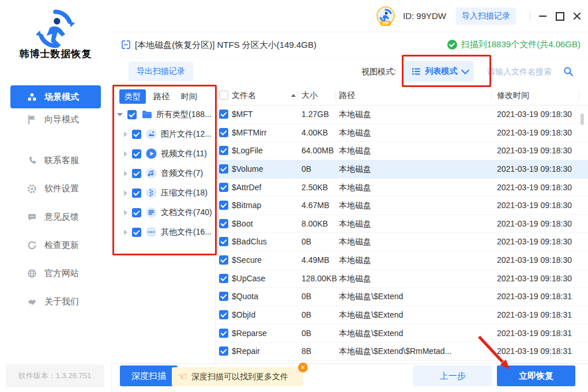  What do you see at coordinates (293, 96) in the screenshot?
I see `sort-ascending-icon` at bounding box center [293, 96].